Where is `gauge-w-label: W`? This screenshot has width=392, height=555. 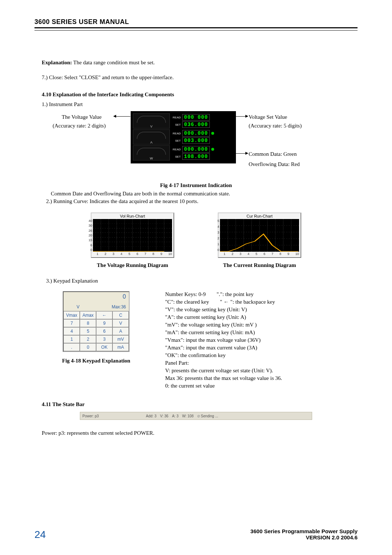 gauge-w-label: W is located at coordinates (151, 158).